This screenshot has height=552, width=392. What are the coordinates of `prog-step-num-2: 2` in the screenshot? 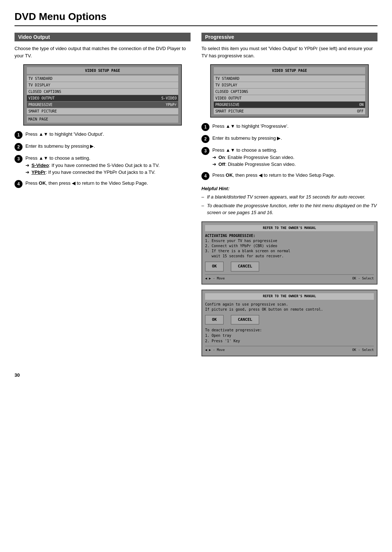 It's located at (205, 139).